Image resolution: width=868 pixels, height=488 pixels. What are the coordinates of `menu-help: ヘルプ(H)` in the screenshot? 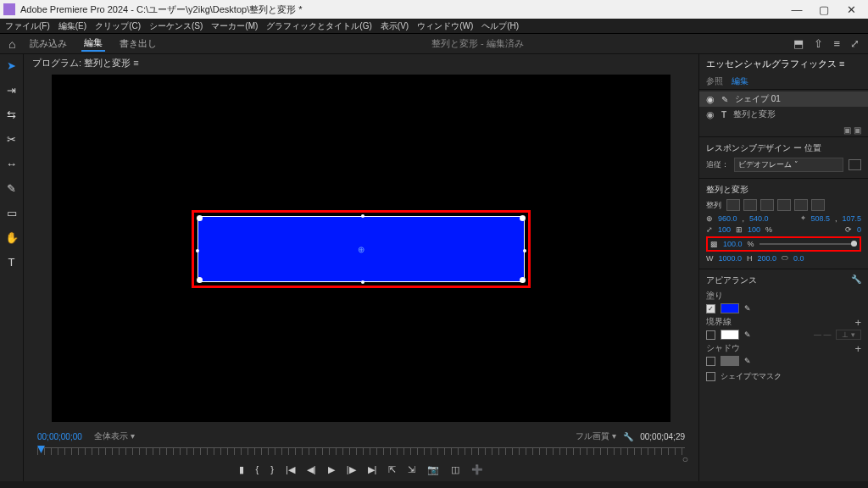 It's located at (500, 26).